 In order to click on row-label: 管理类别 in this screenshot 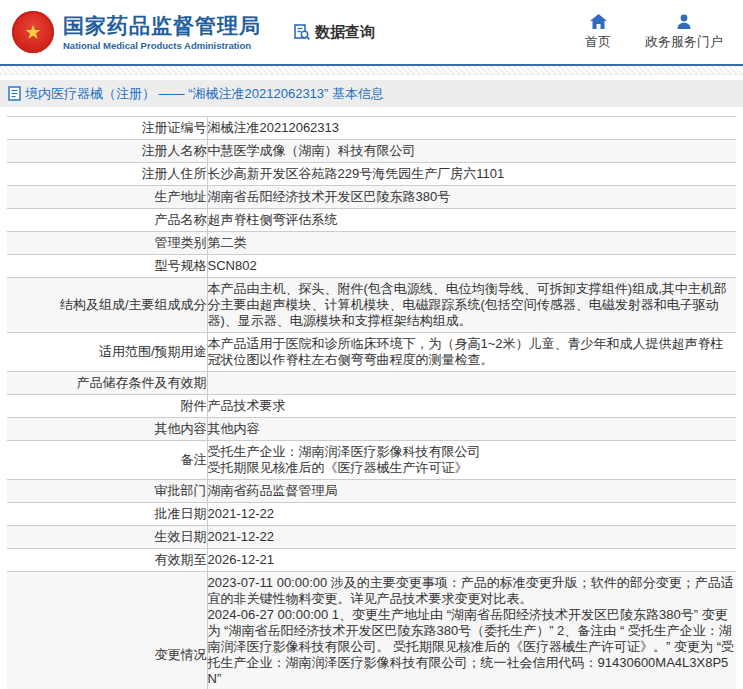, I will do `click(107, 244)`.